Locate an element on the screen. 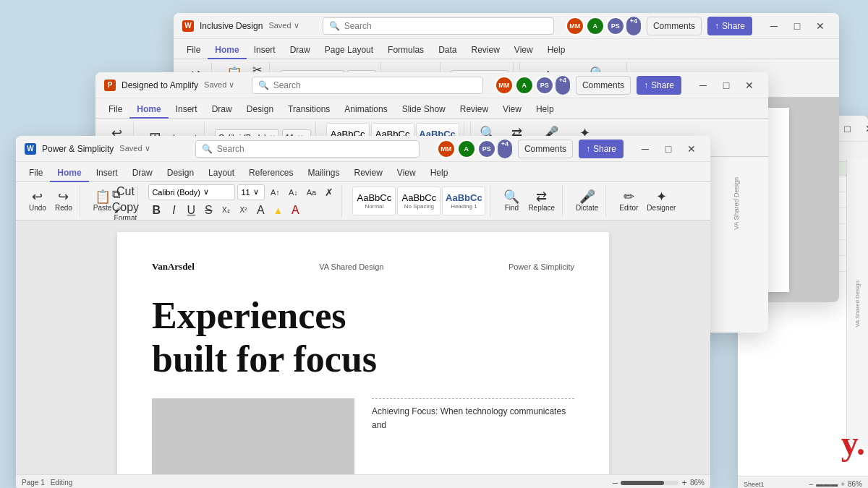  word-back-tab-insert: Insert is located at coordinates (265, 51).